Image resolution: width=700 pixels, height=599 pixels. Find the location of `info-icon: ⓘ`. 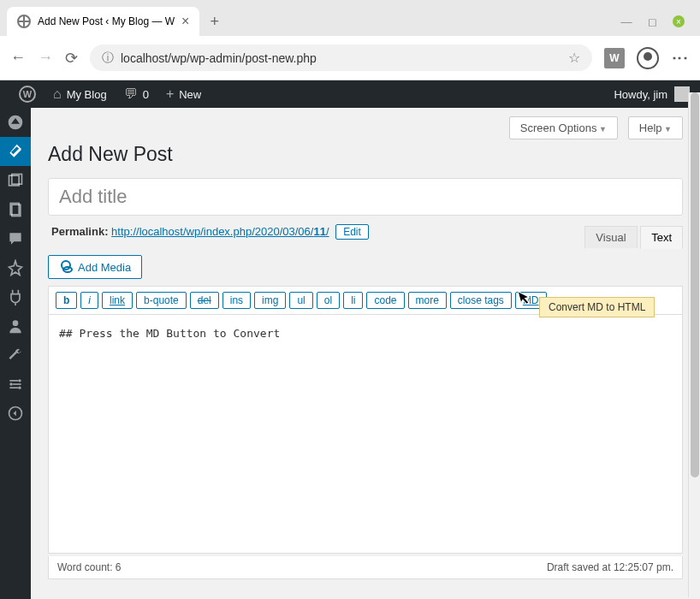

info-icon: ⓘ is located at coordinates (108, 58).